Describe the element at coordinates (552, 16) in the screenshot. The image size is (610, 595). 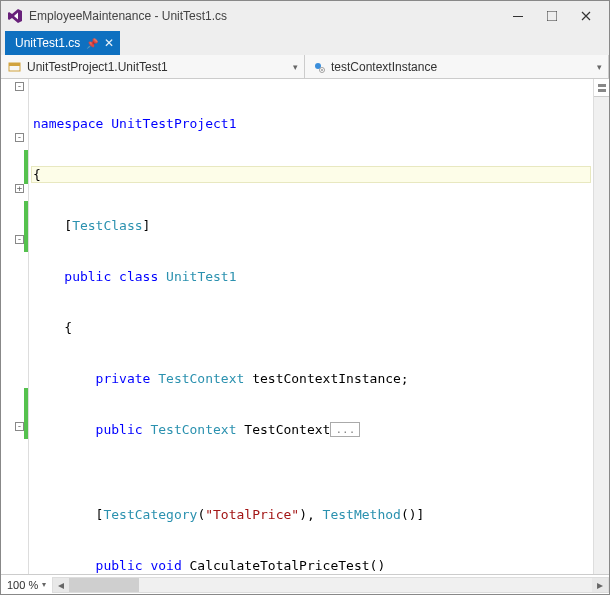
I see `window-controls` at that location.